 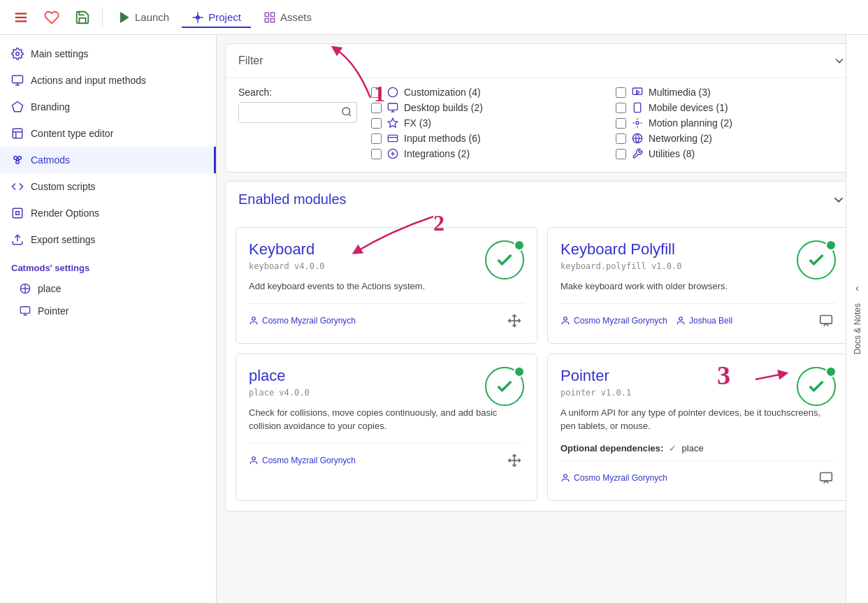 I want to click on tab-assets: Assets, so click(x=288, y=17).